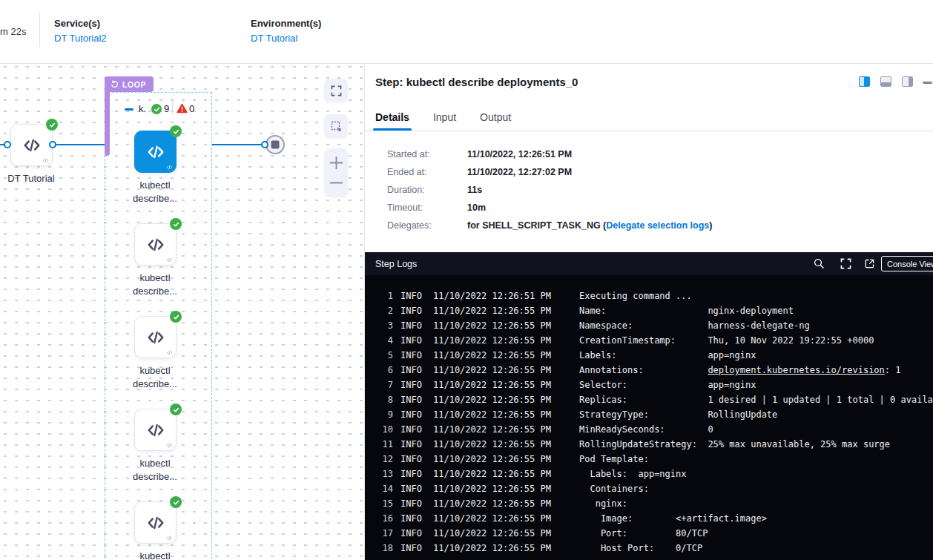 This screenshot has width=933, height=560. I want to click on tab-input: Input, so click(445, 118).